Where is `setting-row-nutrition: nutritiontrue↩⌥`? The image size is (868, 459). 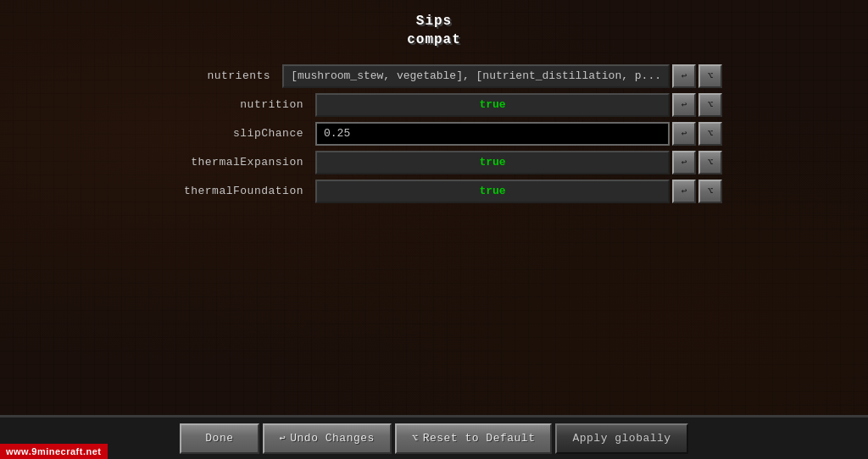
setting-row-nutrition: nutritiontrue↩⌥ is located at coordinates (434, 105).